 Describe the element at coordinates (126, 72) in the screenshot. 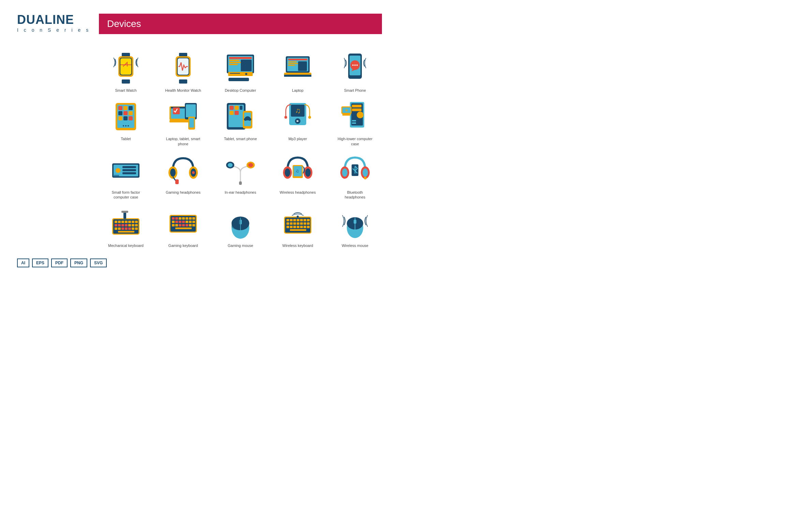

I see `list-item: Smart Watch` at that location.